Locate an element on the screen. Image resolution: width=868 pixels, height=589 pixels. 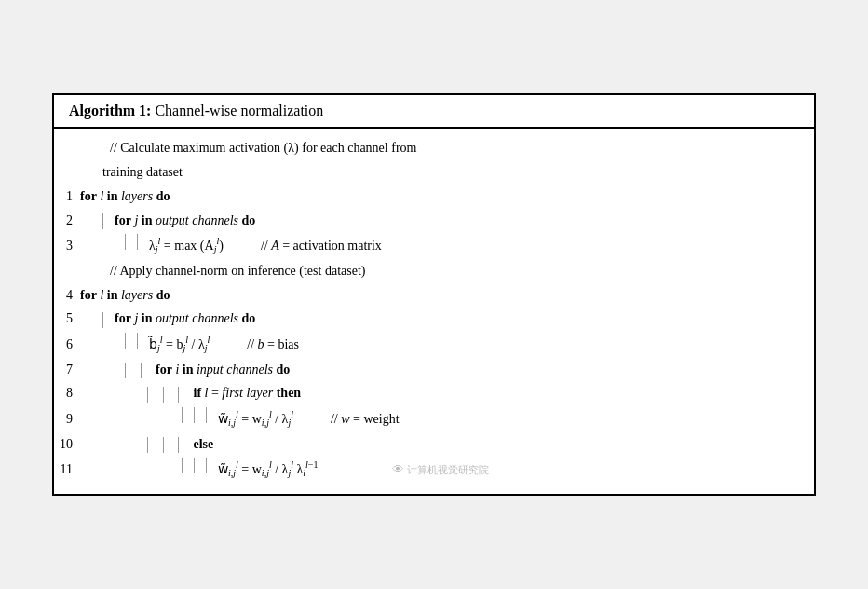
line-2: 2 for j in output channels do is located at coordinates (434, 221).